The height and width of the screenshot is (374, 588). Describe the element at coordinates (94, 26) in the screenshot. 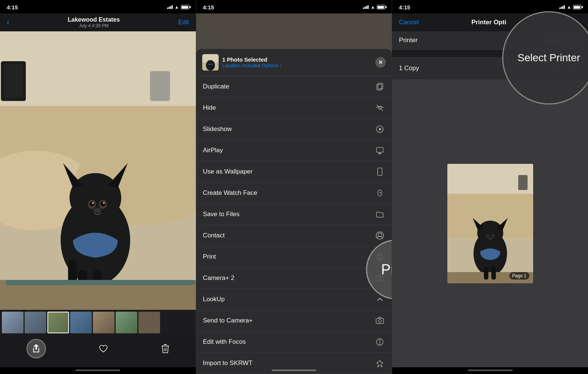

I see `album-subtitle: July 4 4:39 PM` at that location.